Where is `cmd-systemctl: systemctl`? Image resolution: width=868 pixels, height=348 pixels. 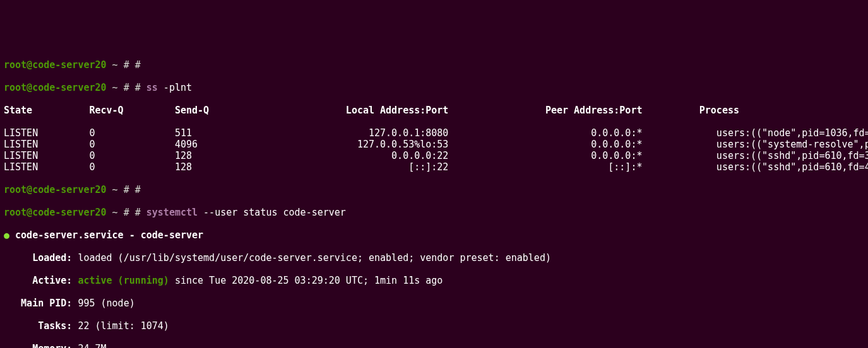 cmd-systemctl: systemctl is located at coordinates (172, 212).